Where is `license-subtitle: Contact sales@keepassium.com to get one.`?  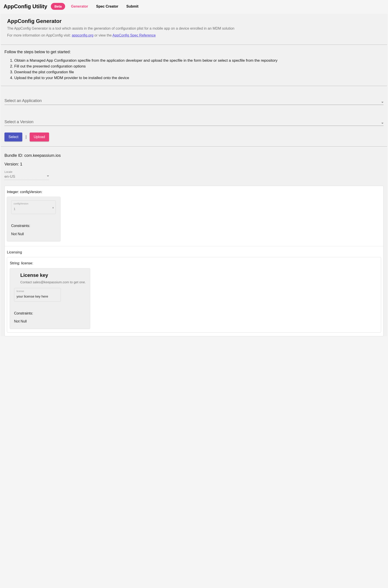 license-subtitle: Contact sales@keepassium.com to get one. is located at coordinates (53, 282).